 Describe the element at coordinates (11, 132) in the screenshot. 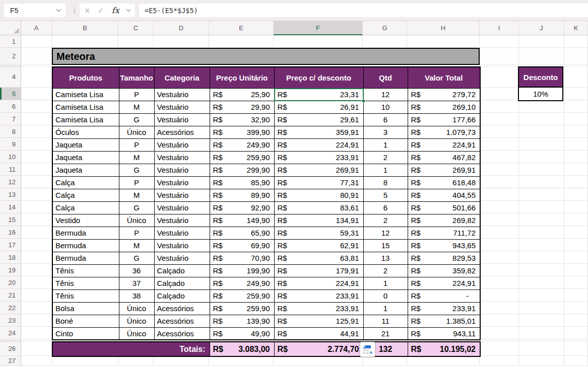

I see `row-header-8: 8` at that location.